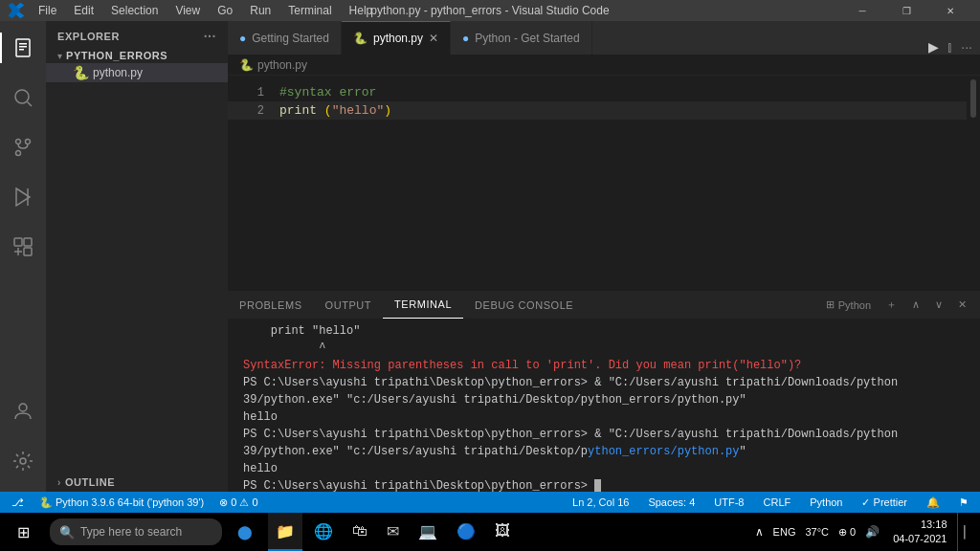 Image resolution: width=980 pixels, height=551 pixels. What do you see at coordinates (848, 304) in the screenshot?
I see `panel-python-label: ⊞ Python` at bounding box center [848, 304].